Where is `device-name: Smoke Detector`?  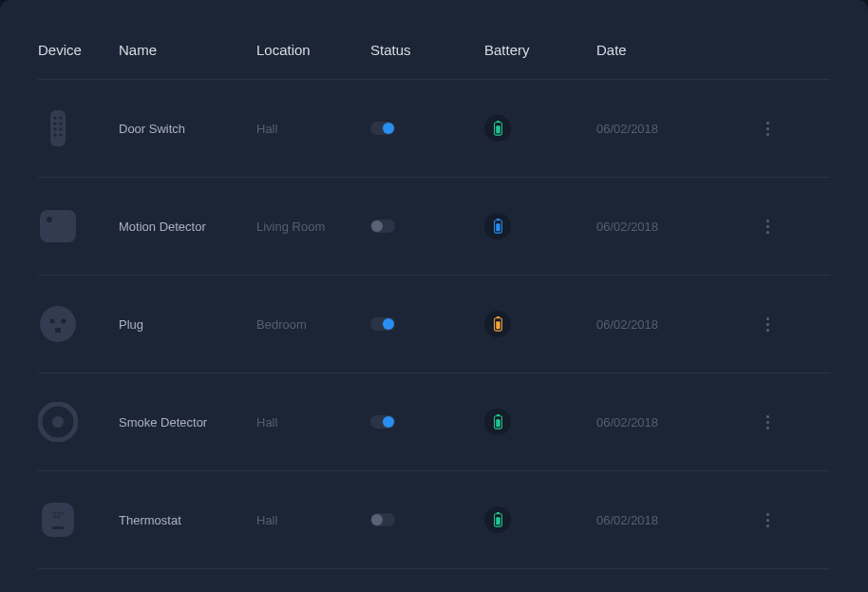 device-name: Smoke Detector is located at coordinates (188, 422).